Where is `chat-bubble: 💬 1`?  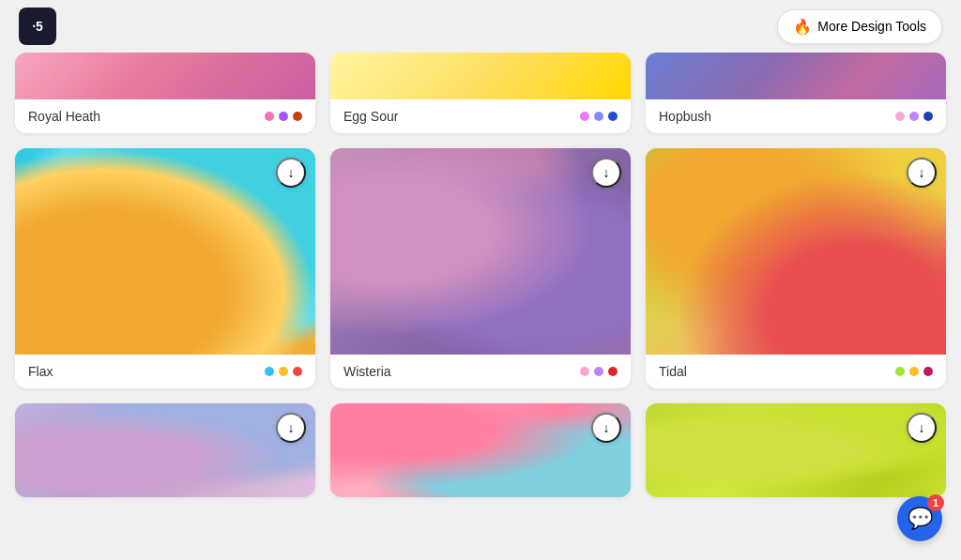 chat-bubble: 💬 1 is located at coordinates (920, 519).